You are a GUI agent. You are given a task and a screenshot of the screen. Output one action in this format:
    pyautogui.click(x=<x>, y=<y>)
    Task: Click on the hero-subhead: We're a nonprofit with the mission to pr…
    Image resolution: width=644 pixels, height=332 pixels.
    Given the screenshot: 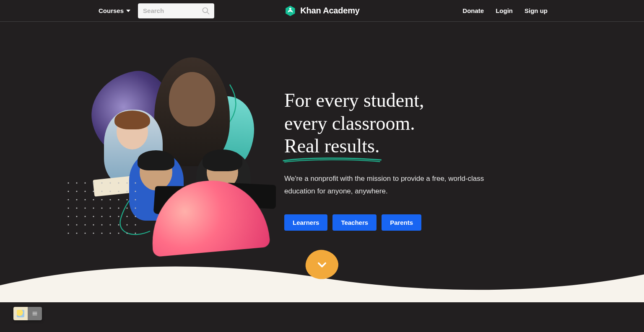 What is the action you would take?
    pyautogui.click(x=389, y=185)
    